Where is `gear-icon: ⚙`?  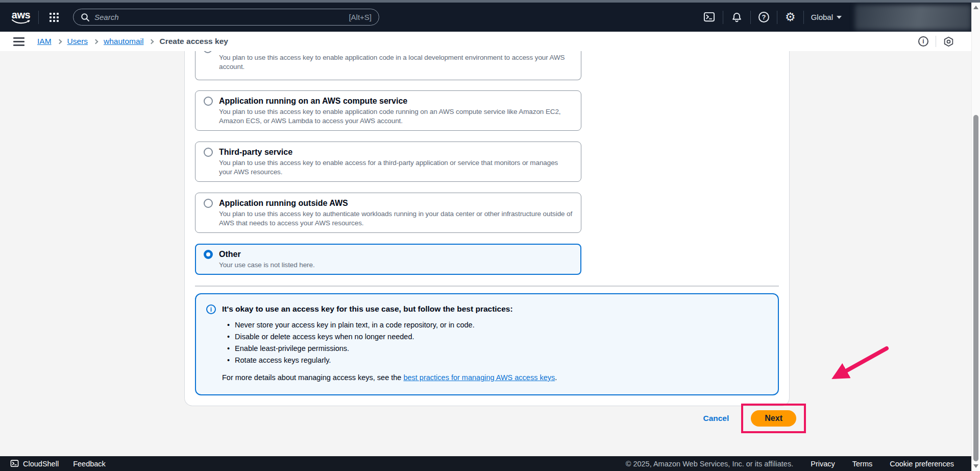
gear-icon: ⚙ is located at coordinates (790, 17).